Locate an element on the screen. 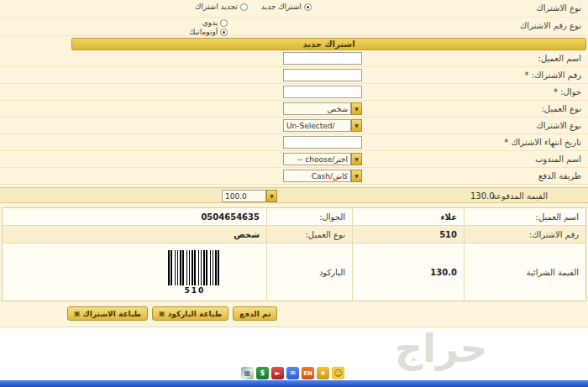  smiley-icon: ☺ is located at coordinates (338, 373).